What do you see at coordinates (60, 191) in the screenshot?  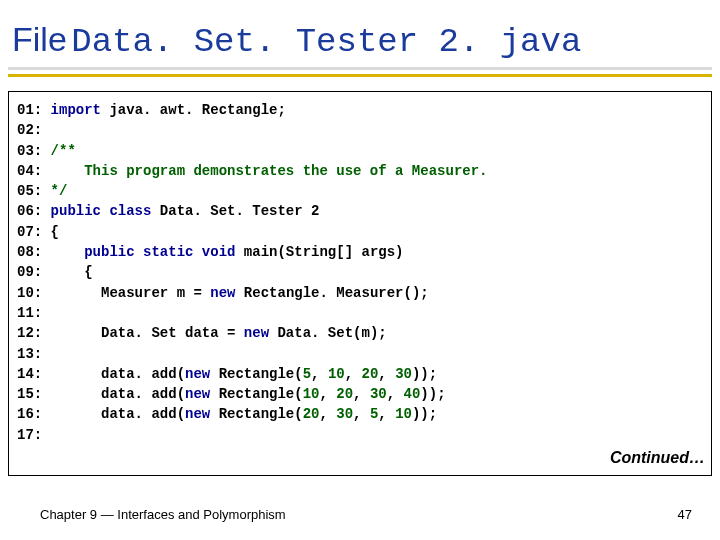 I see `code-token: */` at bounding box center [60, 191].